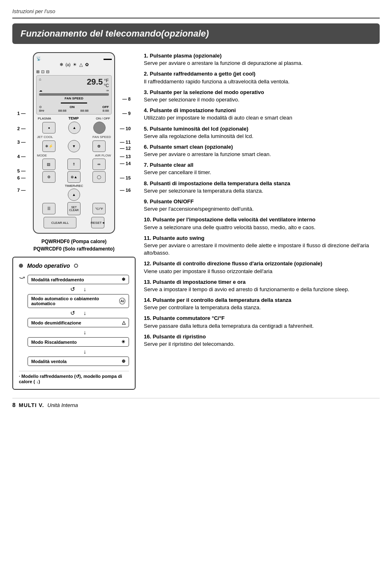 This screenshot has width=392, height=575. Describe the element at coordinates (81, 65) in the screenshot. I see `drop-icon: △` at that location.